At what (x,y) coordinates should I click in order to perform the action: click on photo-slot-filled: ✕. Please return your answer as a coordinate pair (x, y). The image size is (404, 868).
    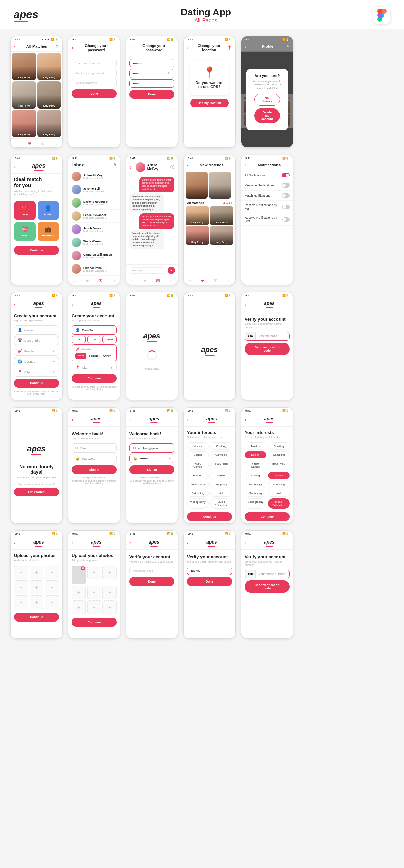
    Looking at the image, I should click on (79, 575).